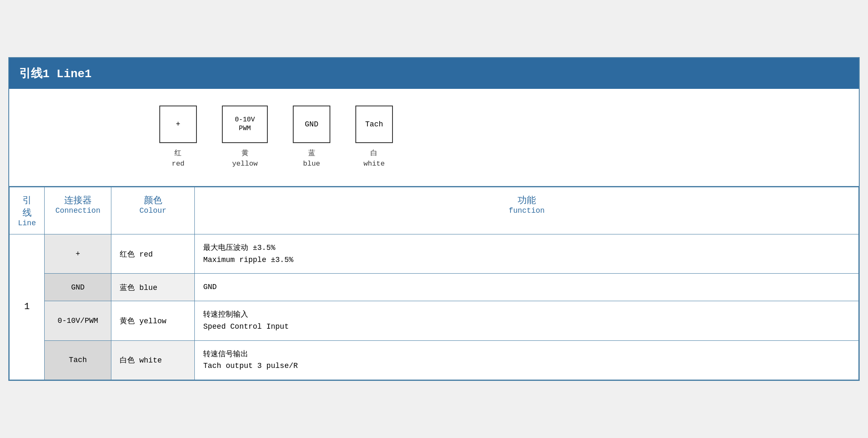 The width and height of the screenshot is (868, 438). What do you see at coordinates (27, 307) in the screenshot?
I see `cell-line-1: 1` at bounding box center [27, 307].